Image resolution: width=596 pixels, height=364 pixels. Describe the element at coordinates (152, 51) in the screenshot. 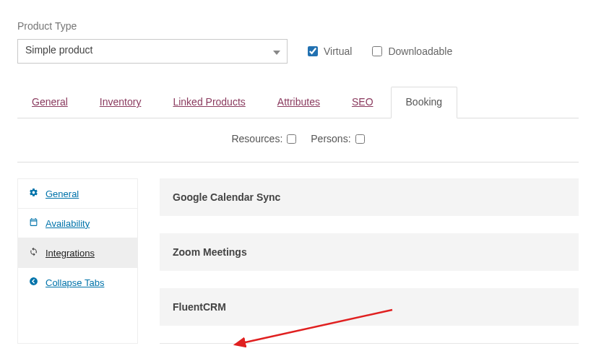

I see `product-type-selected: Simple product` at that location.